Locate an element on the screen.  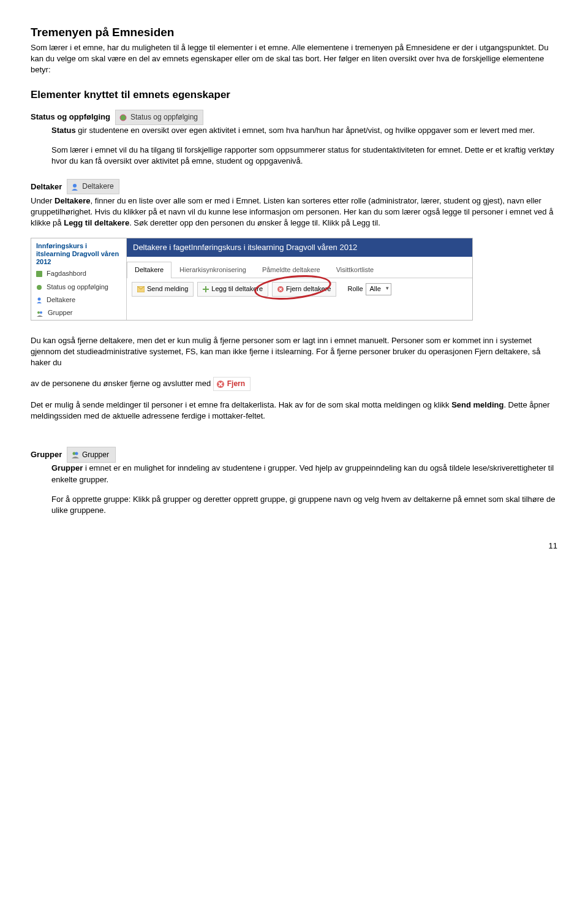
dashboard-icon is located at coordinates (39, 274).